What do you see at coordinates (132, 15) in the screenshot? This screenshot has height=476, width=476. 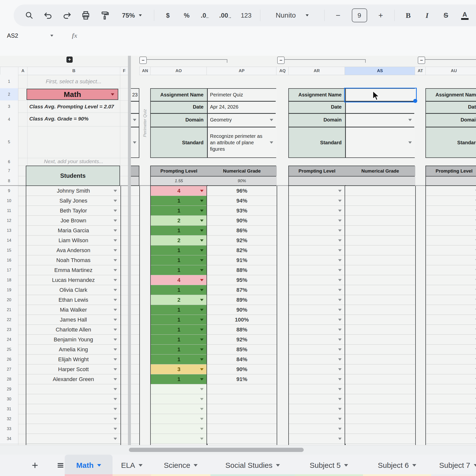 I see `zoom-select: 75%` at bounding box center [132, 15].